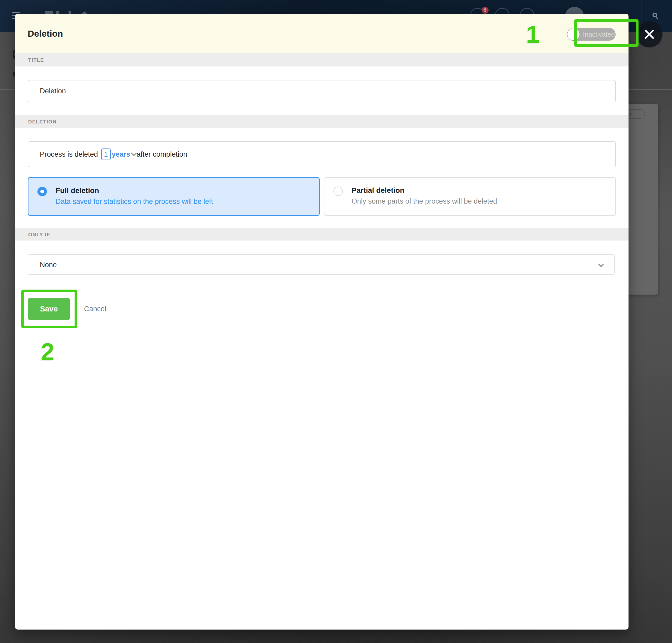 Image resolution: width=672 pixels, height=643 pixels. I want to click on only-if-dropdown: None, so click(321, 265).